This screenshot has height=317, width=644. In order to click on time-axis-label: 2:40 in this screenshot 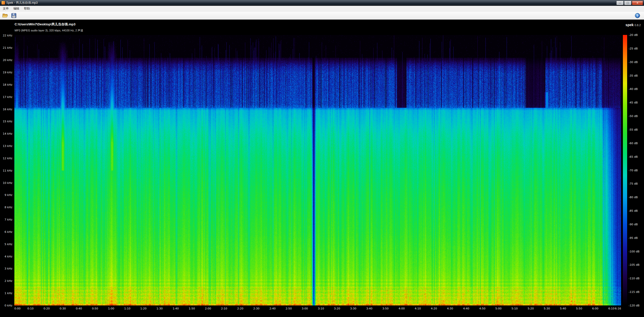, I will do `click(273, 308)`.